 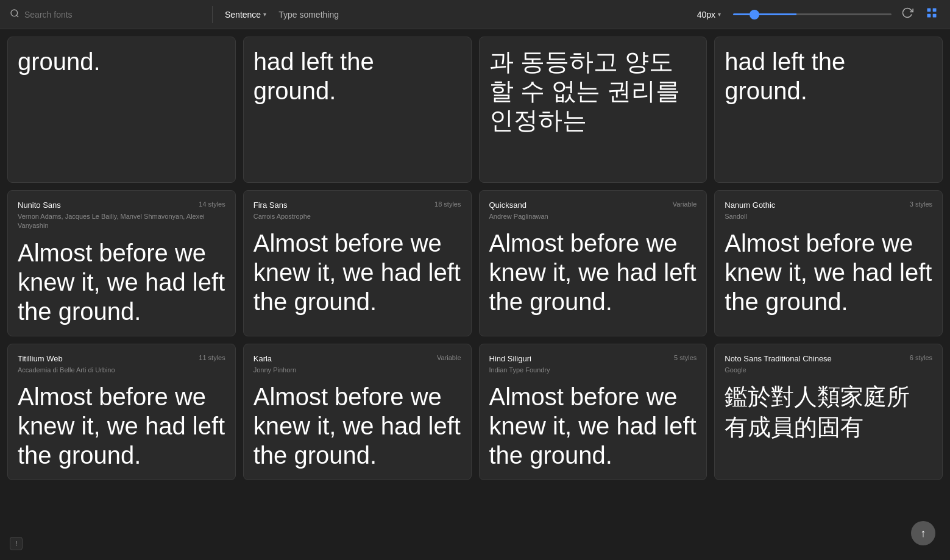 I want to click on font-card-header-noto-tc: Noto Sans Traditional Chinese 6 styles, so click(x=829, y=358).